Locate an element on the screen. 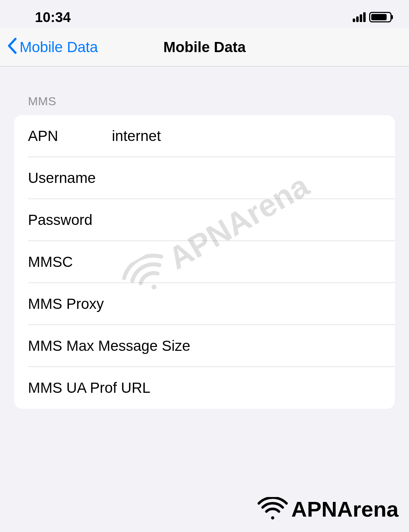  back-label: Mobile Data is located at coordinates (59, 47).